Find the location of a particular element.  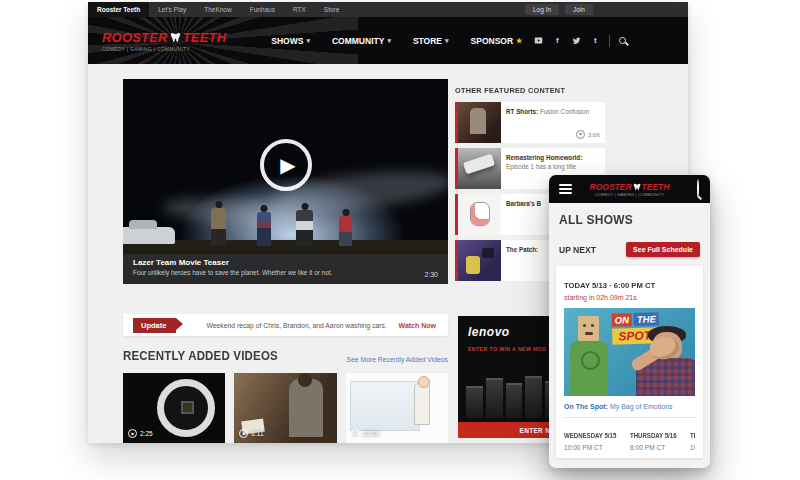

utility-tab-rooster-teeth: Rooster Teeth is located at coordinates (118, 10).